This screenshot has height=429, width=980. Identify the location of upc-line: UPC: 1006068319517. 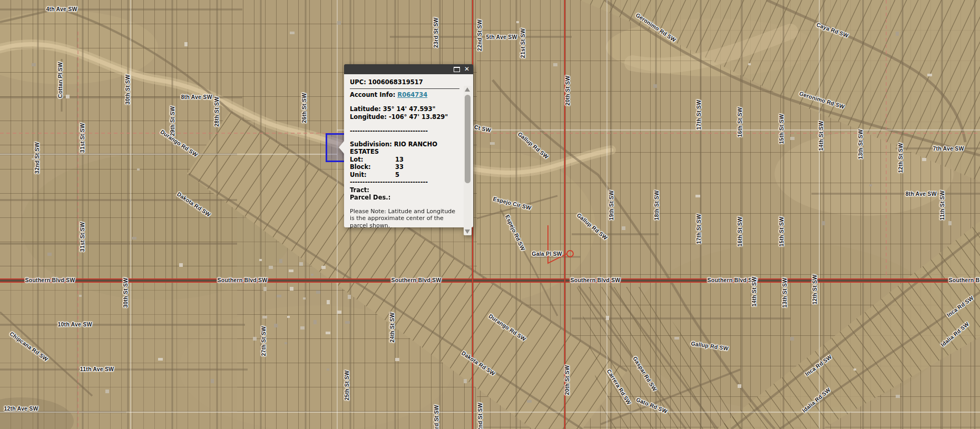
(405, 82).